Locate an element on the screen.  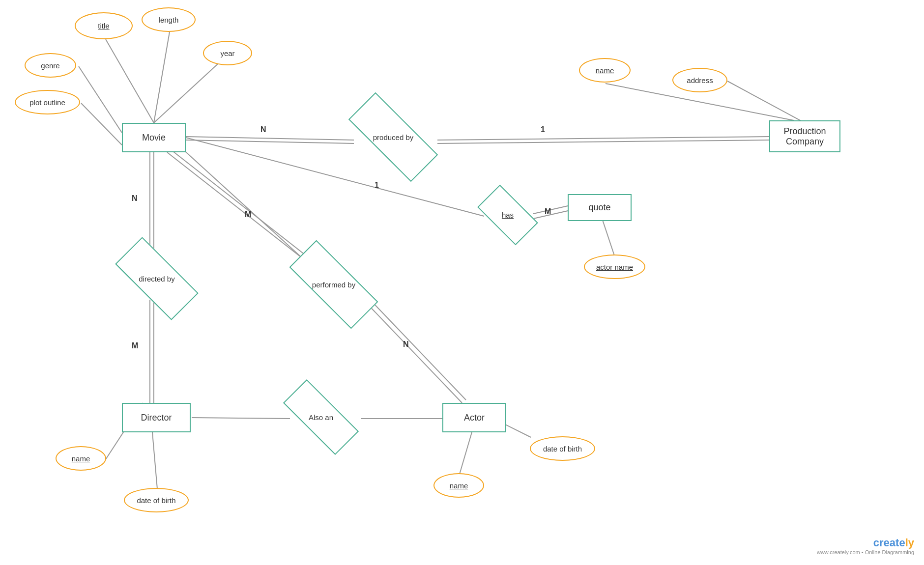
directed-by-label: directed by is located at coordinates (156, 279).